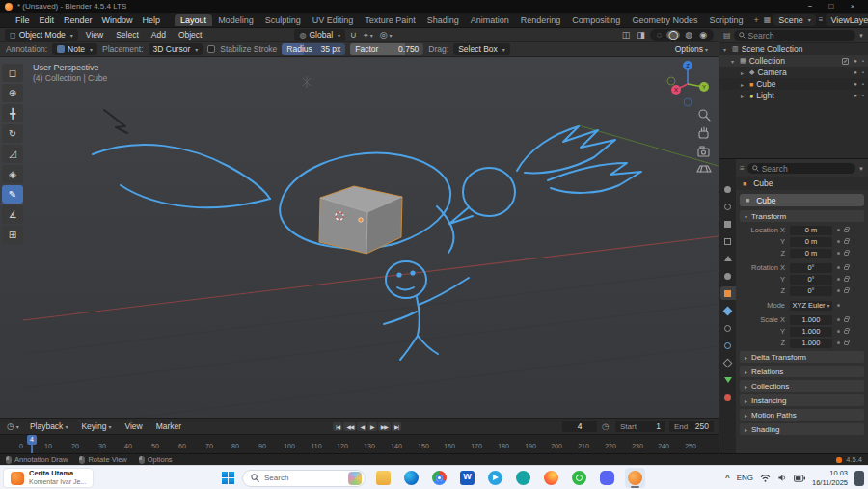  Describe the element at coordinates (635, 478) in the screenshot. I see `taskbar-app-blender` at that location.